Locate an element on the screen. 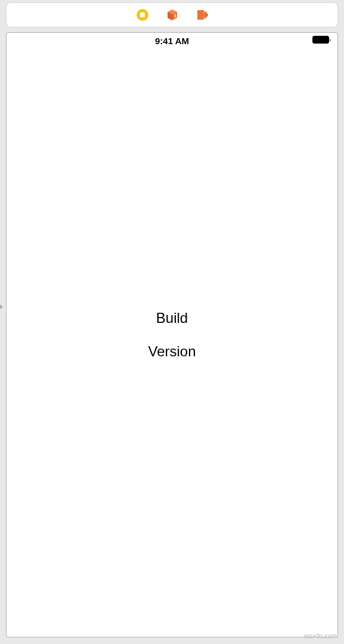 The height and width of the screenshot is (644, 344). canvas-toolbar: 1 is located at coordinates (172, 15).